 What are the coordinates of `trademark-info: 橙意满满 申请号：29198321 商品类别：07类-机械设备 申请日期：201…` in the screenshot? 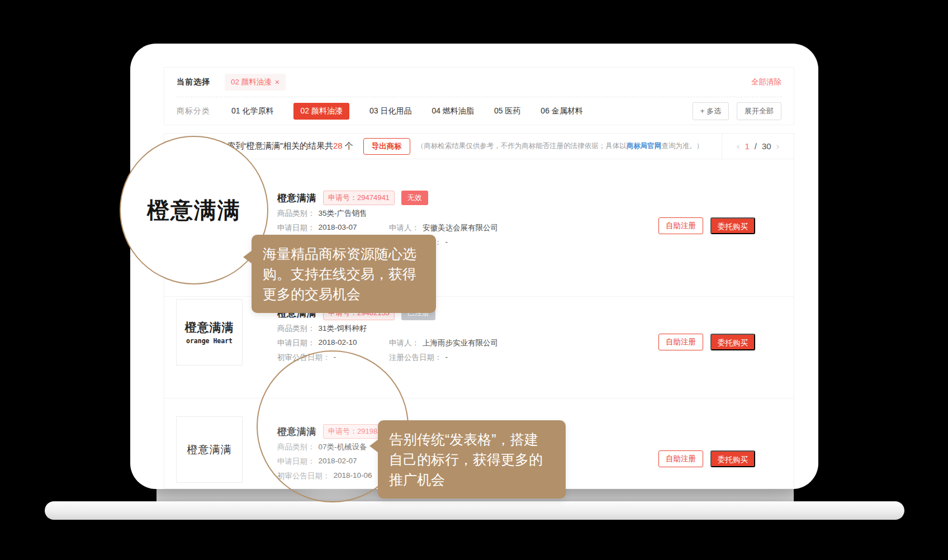 It's located at (336, 453).